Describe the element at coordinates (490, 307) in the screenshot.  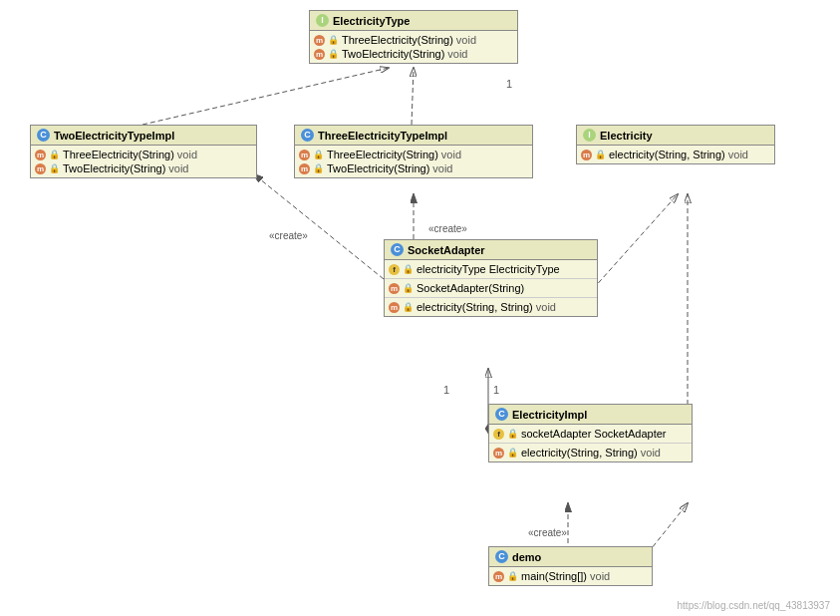
I see `socket-adapter-methods: m 🔒 electricity(String, String) void` at that location.